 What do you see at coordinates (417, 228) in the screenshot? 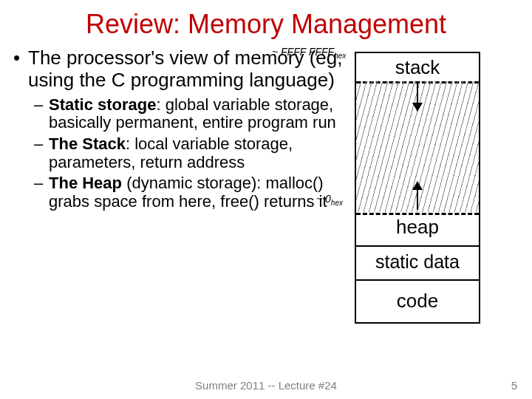
I see `heap-section: heap` at bounding box center [417, 228].